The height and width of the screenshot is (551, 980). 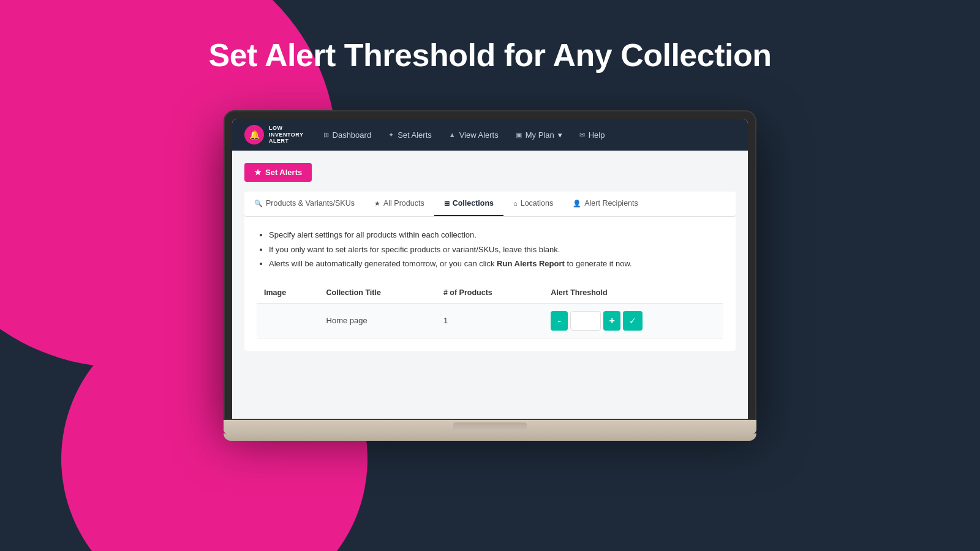 I want to click on nav-help: ✉ Help, so click(x=592, y=135).